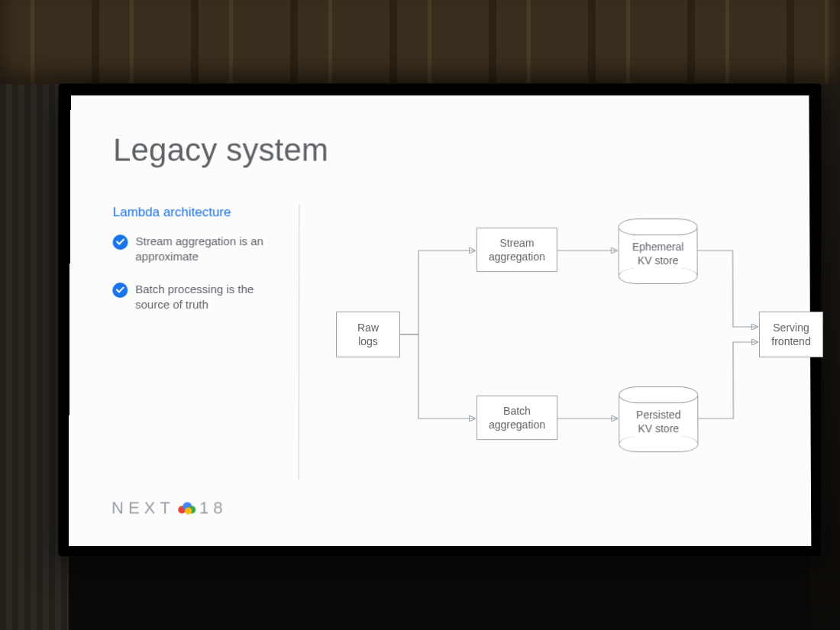 This screenshot has width=840, height=630. What do you see at coordinates (658, 251) in the screenshot?
I see `node-ephemeral-kv-store: Ephemeral KV store` at bounding box center [658, 251].